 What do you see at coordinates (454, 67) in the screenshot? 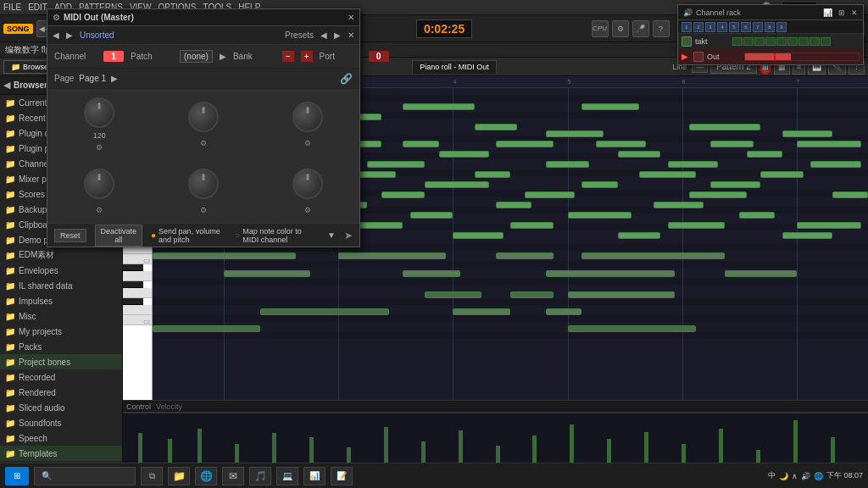
I see `piano-roll-tab: Piano roll - MIDI Out` at bounding box center [454, 67].